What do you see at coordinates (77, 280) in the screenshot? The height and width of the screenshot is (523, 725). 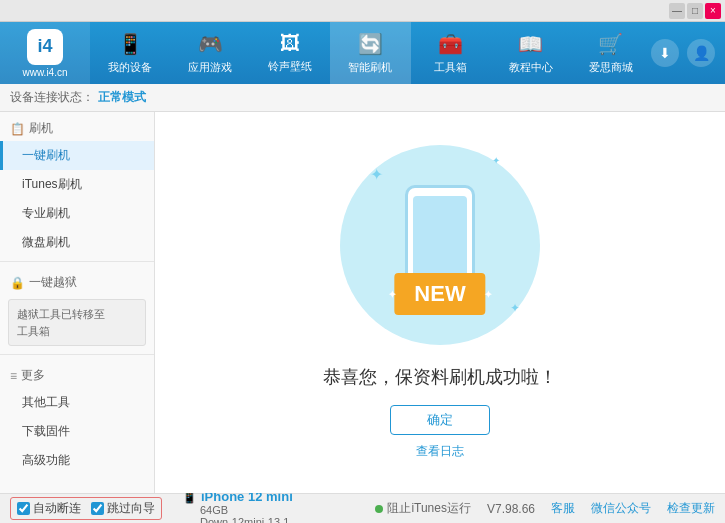 I see `sidebar-section-jailbreak: 🔒 一键越狱` at bounding box center [77, 280].